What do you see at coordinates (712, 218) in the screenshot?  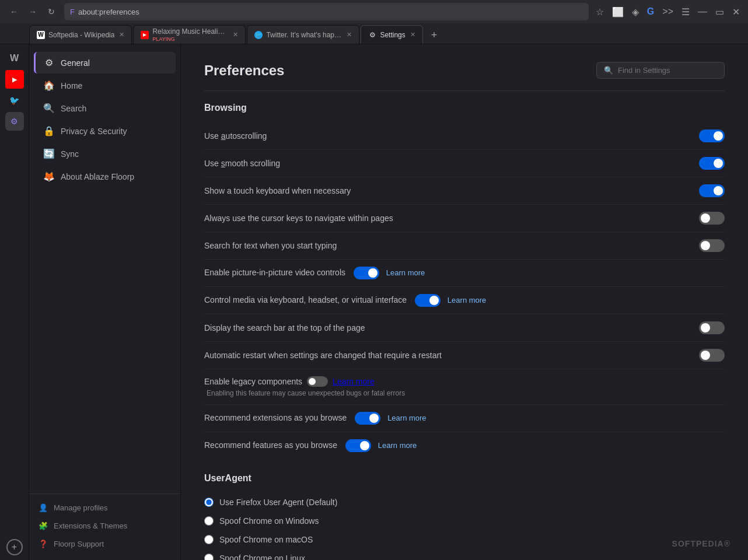 I see `toggle-cursor-keys` at bounding box center [712, 218].